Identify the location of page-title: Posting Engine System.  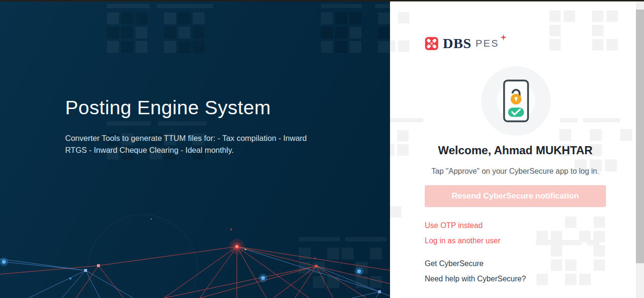
(198, 108).